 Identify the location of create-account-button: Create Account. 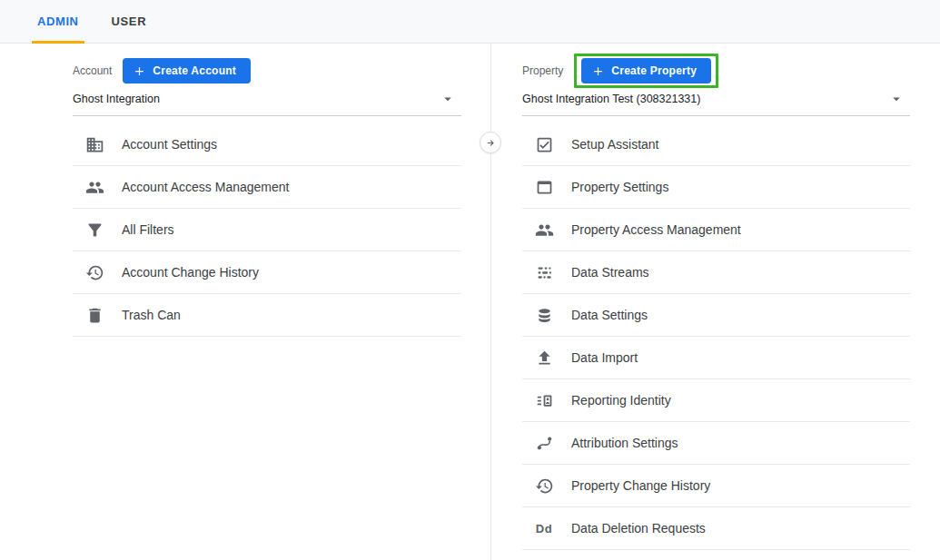
(187, 71).